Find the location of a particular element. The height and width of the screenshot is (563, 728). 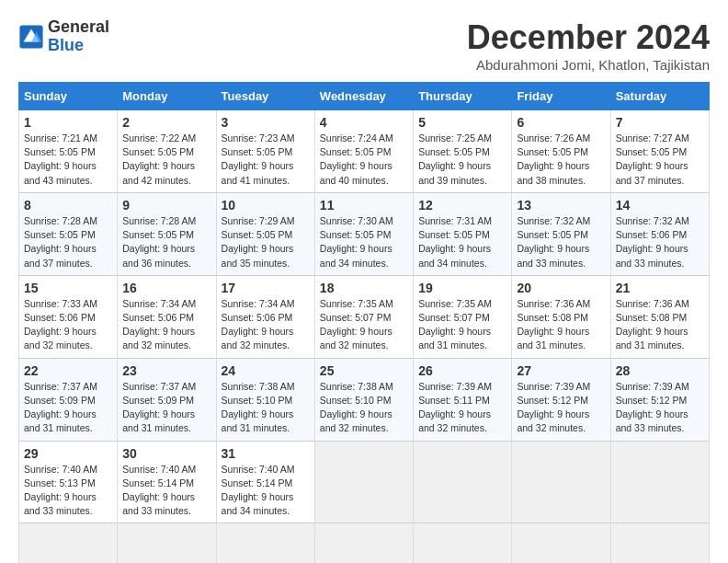

calendar-cell: 14Sunrise: 7:32 AMSunset: 5:06 PMDayligh… is located at coordinates (660, 234).